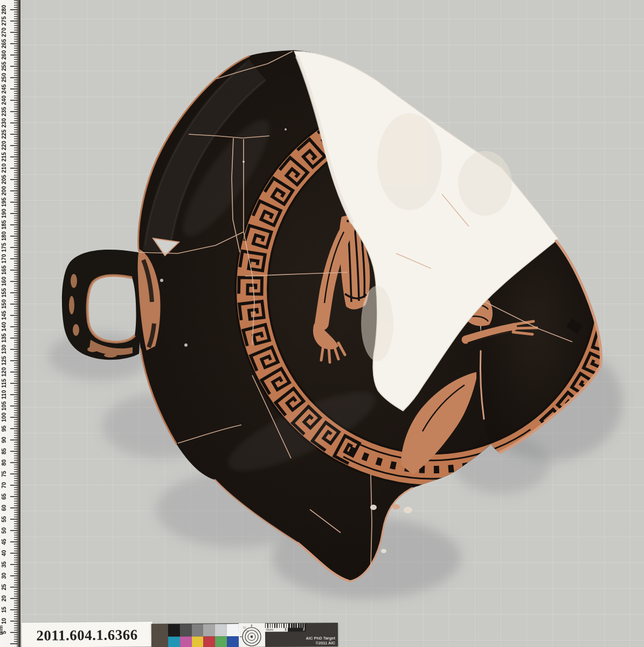 The image size is (644, 647). What do you see at coordinates (4, 112) in the screenshot?
I see `ruler-number: 235` at bounding box center [4, 112].